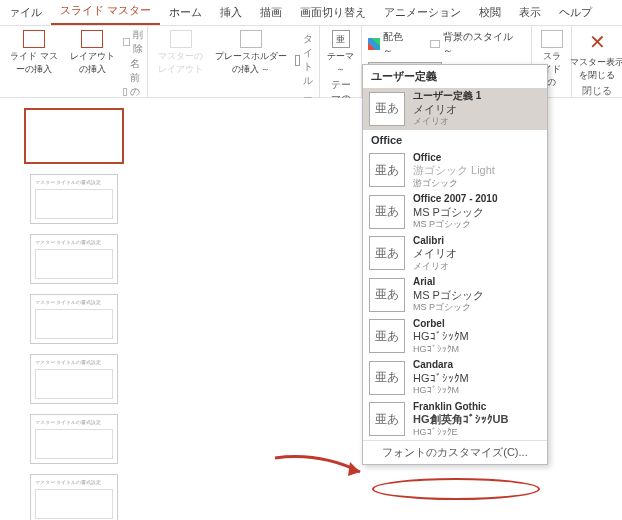 This screenshot has width=622, height=520. Describe the element at coordinates (74, 379) in the screenshot. I see `thumb-layout-4: マスター タイトルの書式設定` at that location.